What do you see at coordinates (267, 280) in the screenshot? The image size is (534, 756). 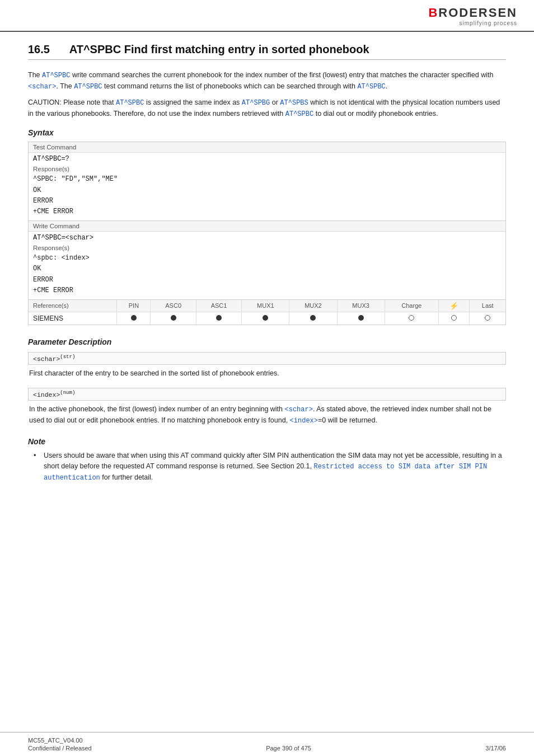 I see `write-resp-line-3: ERROR` at bounding box center [267, 280].